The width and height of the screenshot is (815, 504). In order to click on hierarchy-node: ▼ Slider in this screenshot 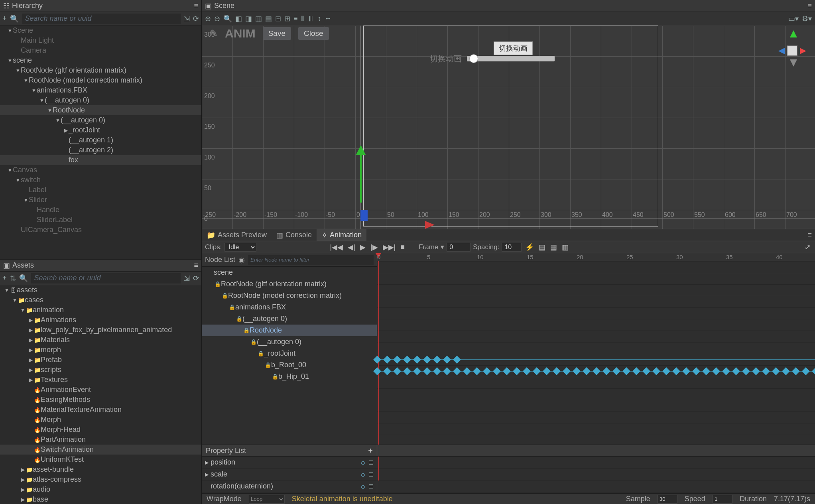, I will do `click(100, 200)`.